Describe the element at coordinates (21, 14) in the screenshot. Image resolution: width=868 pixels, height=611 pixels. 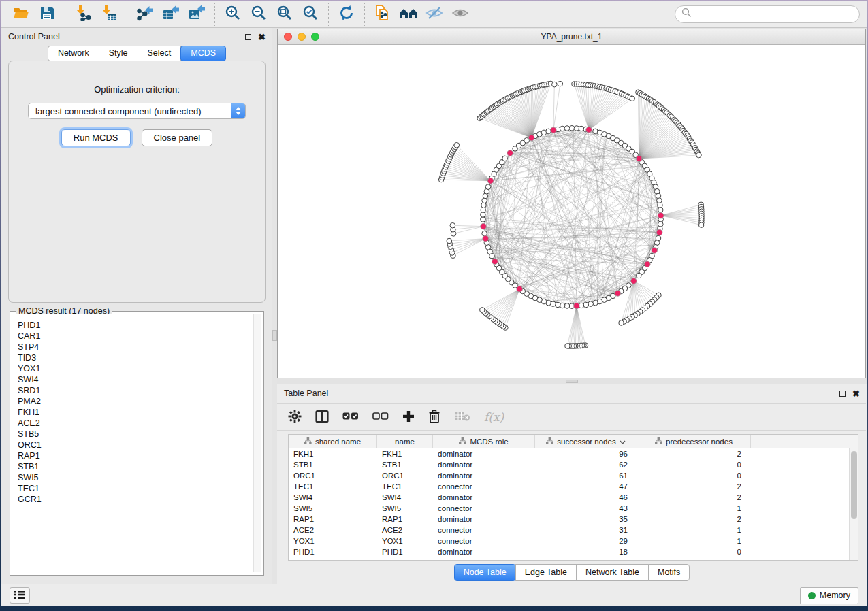
I see `open-file-button` at that location.